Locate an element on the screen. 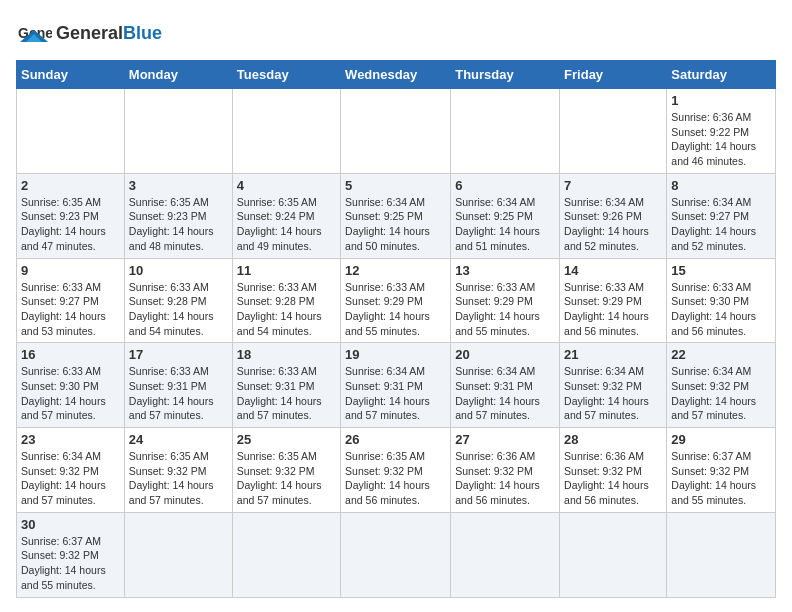 The width and height of the screenshot is (792, 612). day-number: 6 is located at coordinates (505, 186).